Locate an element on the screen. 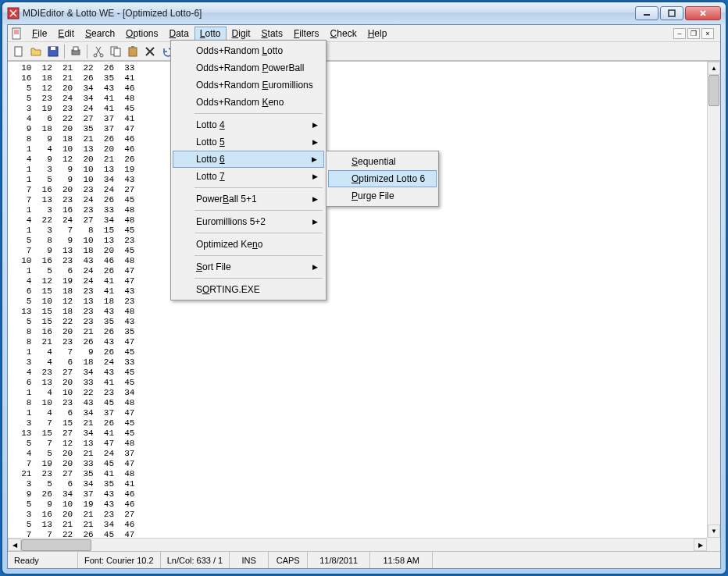 The height and width of the screenshot is (576, 728). status-ins: INS is located at coordinates (249, 560).